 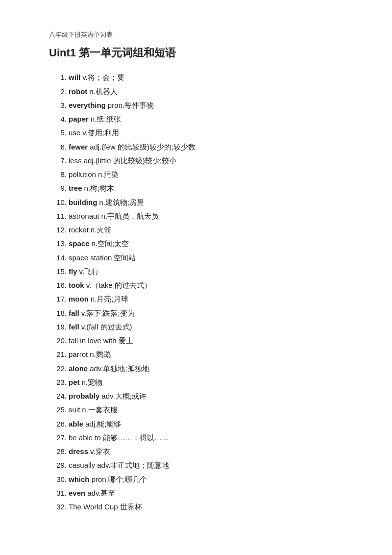 What do you see at coordinates (58, 147) in the screenshot?
I see `item-number: 6.` at bounding box center [58, 147].